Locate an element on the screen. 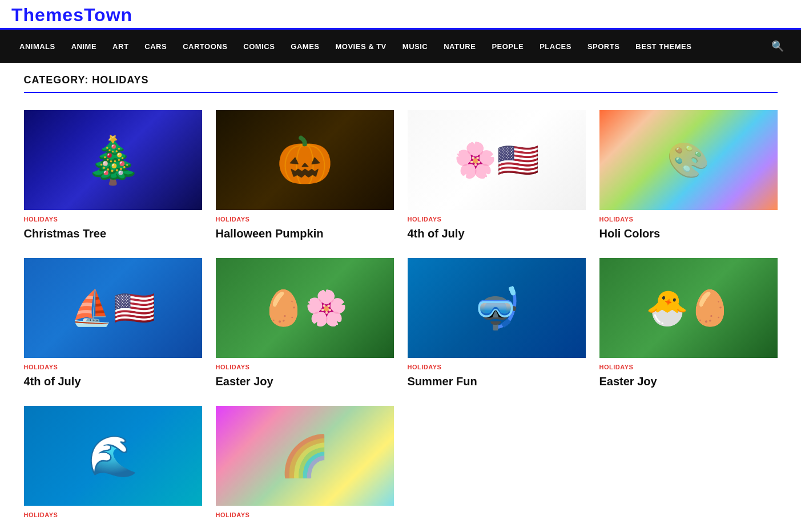 Image resolution: width=801 pixels, height=532 pixels. card-item: HOLIDAYS Summer Fun is located at coordinates (497, 323).